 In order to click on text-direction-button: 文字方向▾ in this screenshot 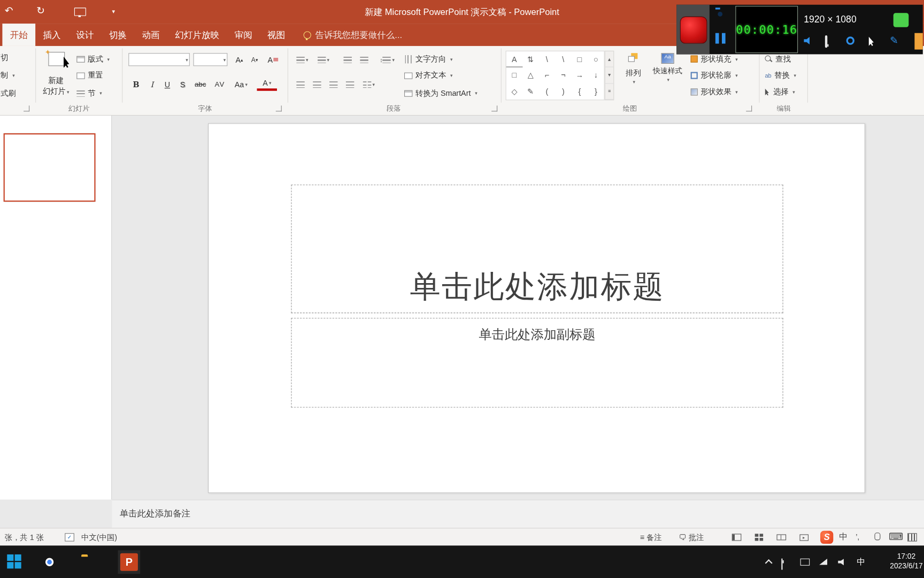, I will do `click(428, 59)`.